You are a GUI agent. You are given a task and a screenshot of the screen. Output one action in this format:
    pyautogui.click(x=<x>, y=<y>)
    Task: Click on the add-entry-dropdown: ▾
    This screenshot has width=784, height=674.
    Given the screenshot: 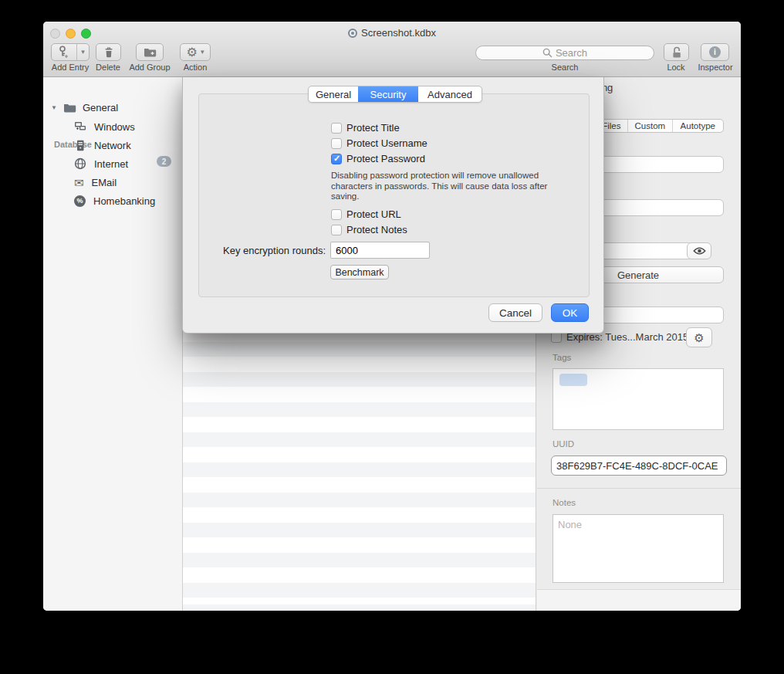 What is the action you would take?
    pyautogui.click(x=83, y=52)
    